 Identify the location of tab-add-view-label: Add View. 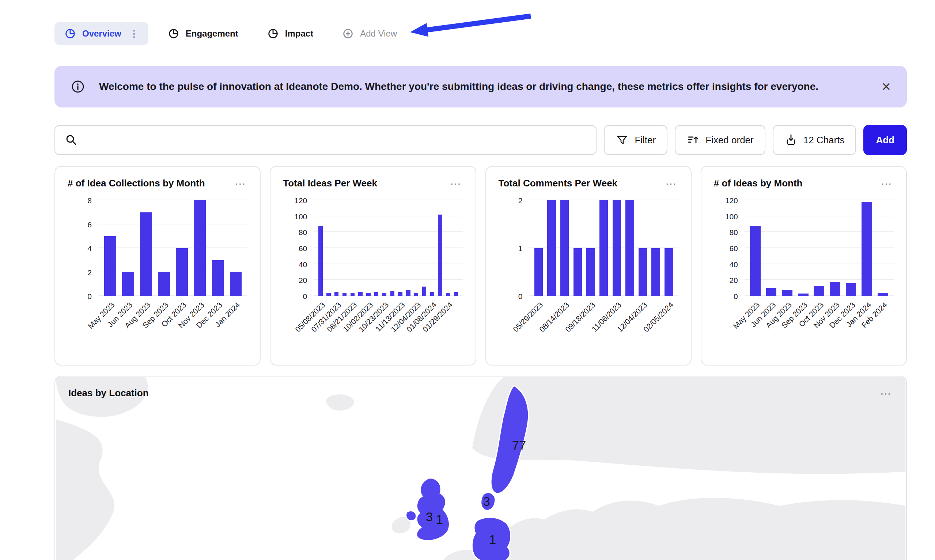
(378, 34).